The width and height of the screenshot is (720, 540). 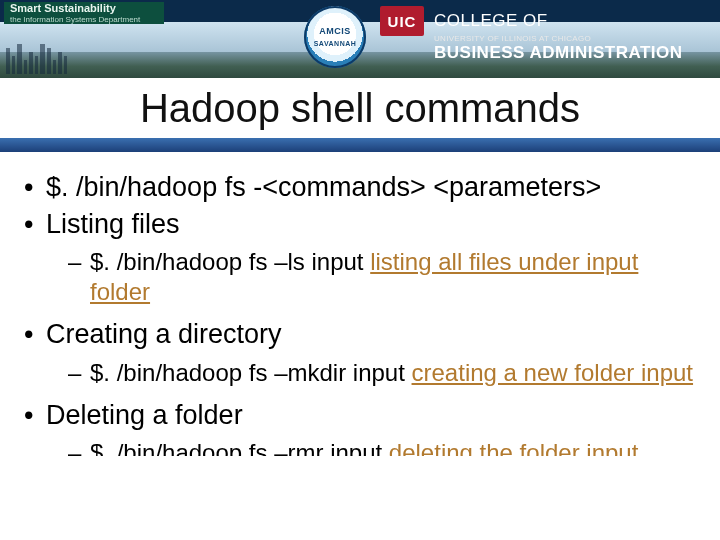 I want to click on sub-creating-desc: creating a new folder input, so click(x=553, y=372).